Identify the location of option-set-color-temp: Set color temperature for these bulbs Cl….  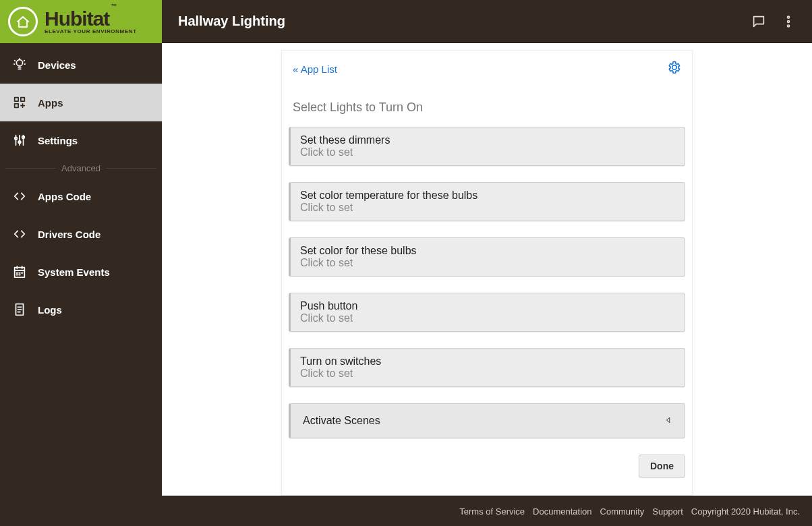
(487, 202).